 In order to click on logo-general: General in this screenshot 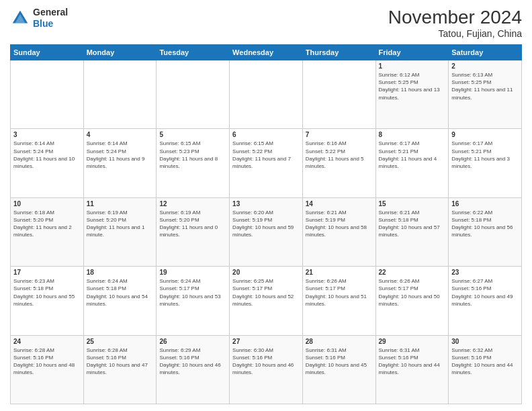, I will do `click(50, 12)`.